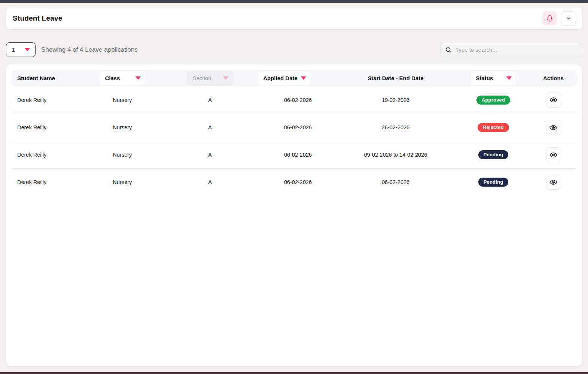  I want to click on cell-date_range: 19-02-2026, so click(396, 100).